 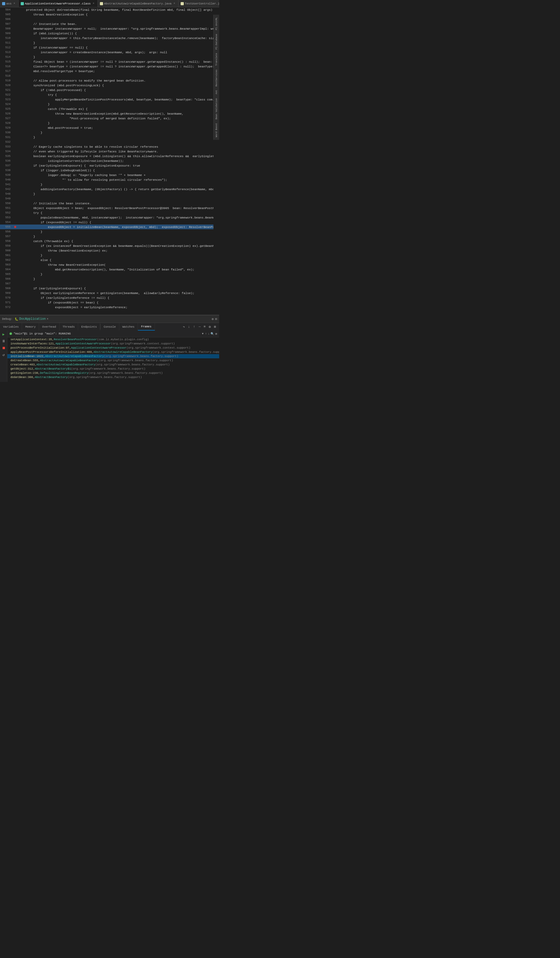 I want to click on stack-frame-1: invokeAwareInterfaces:121, ApplicationCo…, so click(x=113, y=344).